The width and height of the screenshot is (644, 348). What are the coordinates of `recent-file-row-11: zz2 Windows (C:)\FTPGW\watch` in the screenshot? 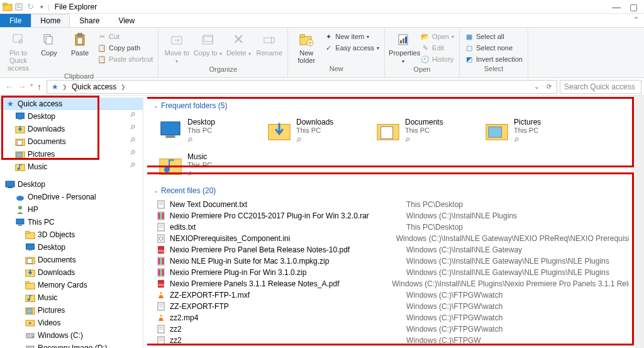 It's located at (392, 329).